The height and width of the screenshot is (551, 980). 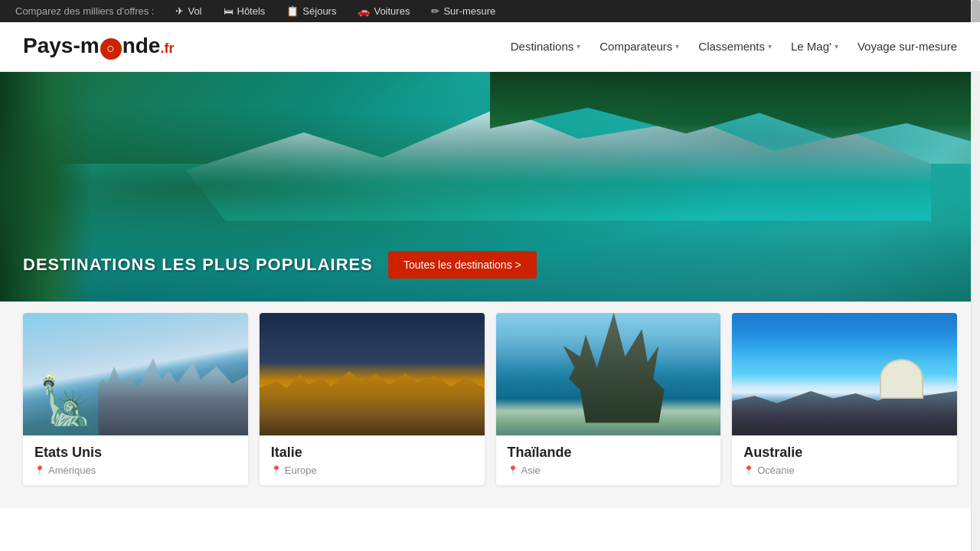 I want to click on hero-content: DESTINATIONS LES PLUS POPULAIRES Toutes …, so click(x=280, y=265).